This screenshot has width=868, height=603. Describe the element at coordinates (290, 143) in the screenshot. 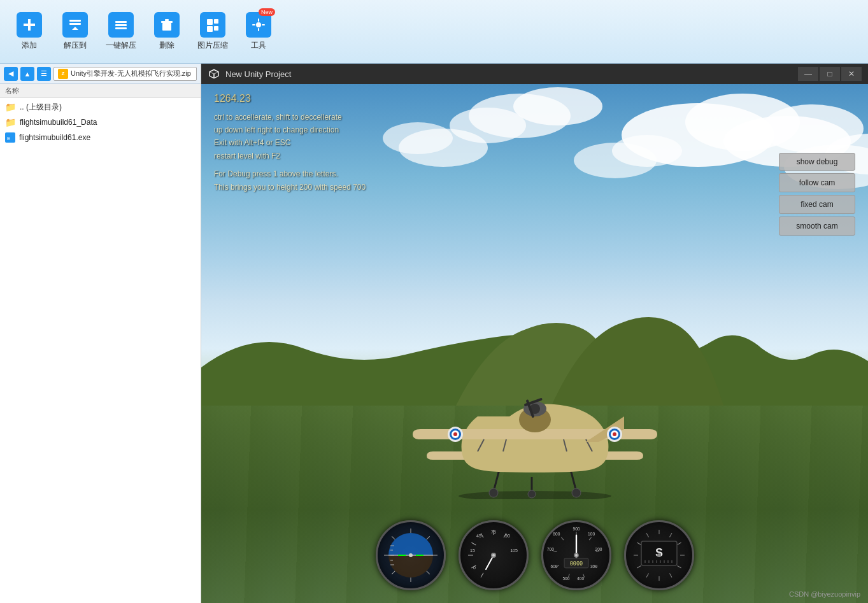

I see `instruction-3: Exit with Alt+f4 or ESC` at that location.